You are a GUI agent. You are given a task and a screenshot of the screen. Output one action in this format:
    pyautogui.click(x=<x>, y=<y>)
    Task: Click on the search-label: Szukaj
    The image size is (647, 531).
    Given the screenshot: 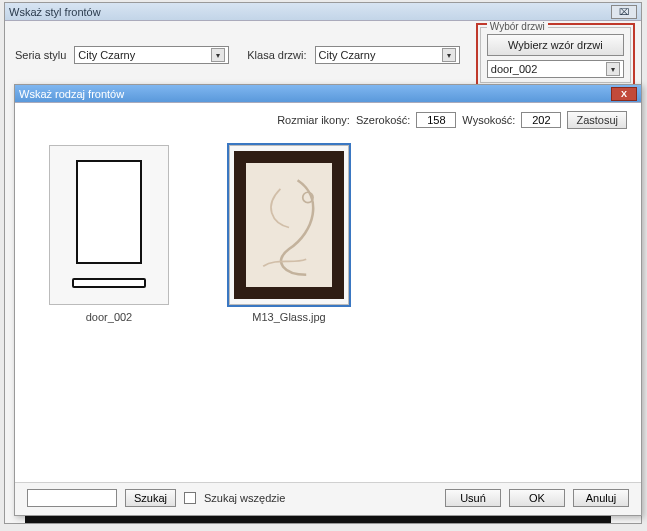 What is the action you would take?
    pyautogui.click(x=150, y=498)
    